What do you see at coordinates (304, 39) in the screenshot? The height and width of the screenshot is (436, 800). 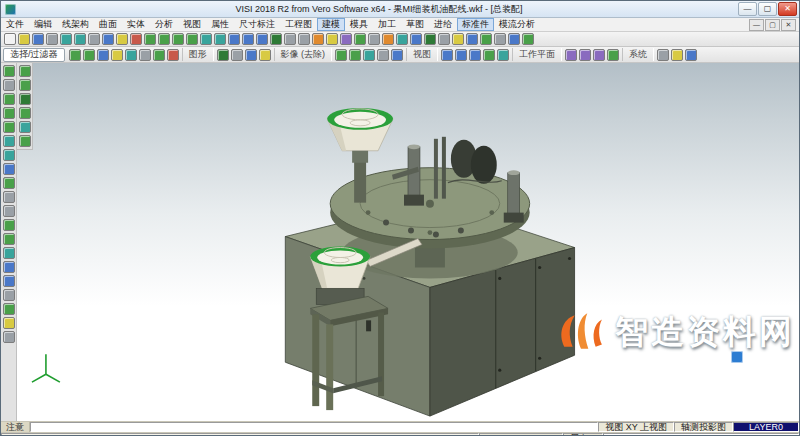 I see `hidden-line-icon` at bounding box center [304, 39].